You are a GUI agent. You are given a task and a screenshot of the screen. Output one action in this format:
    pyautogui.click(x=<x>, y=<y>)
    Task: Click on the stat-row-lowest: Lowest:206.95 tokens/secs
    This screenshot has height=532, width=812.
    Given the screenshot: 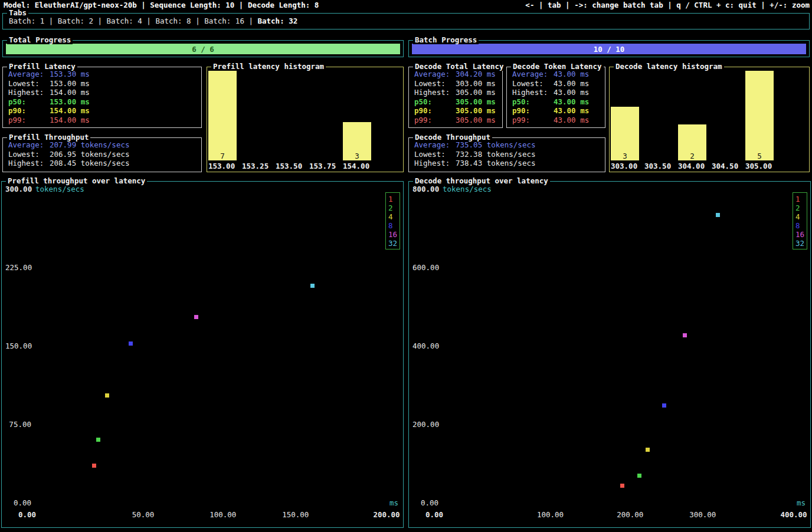 What is the action you would take?
    pyautogui.click(x=103, y=155)
    